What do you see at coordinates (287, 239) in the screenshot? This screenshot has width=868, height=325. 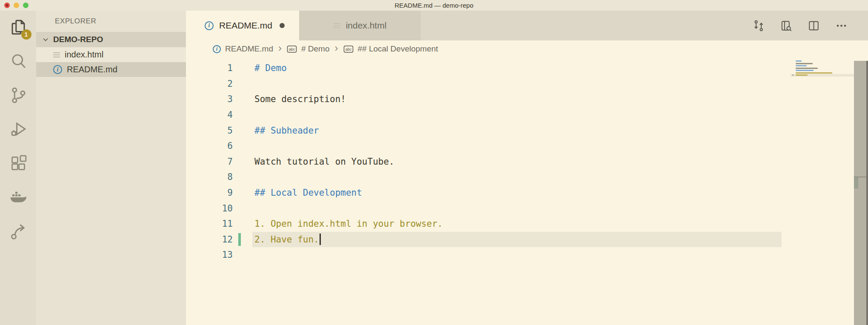 I see `code-text: 2. Have fun.` at bounding box center [287, 239].